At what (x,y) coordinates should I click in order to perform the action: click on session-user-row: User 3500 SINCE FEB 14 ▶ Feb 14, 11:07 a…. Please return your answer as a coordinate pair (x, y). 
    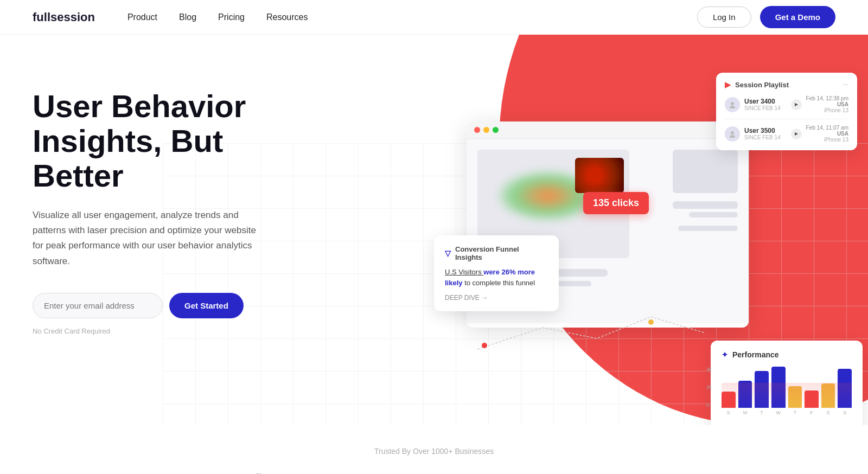
    Looking at the image, I should click on (787, 133).